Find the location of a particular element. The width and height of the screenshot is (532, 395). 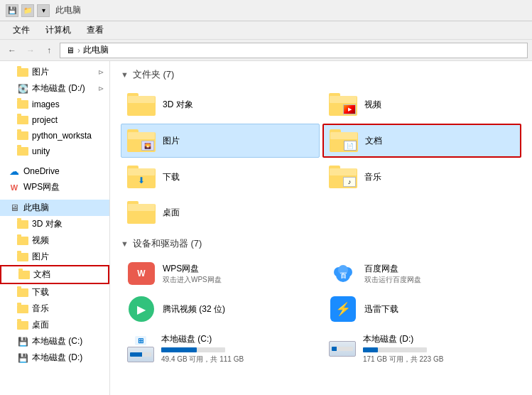

chevron-down-devices-icon: ▼ is located at coordinates (125, 244).